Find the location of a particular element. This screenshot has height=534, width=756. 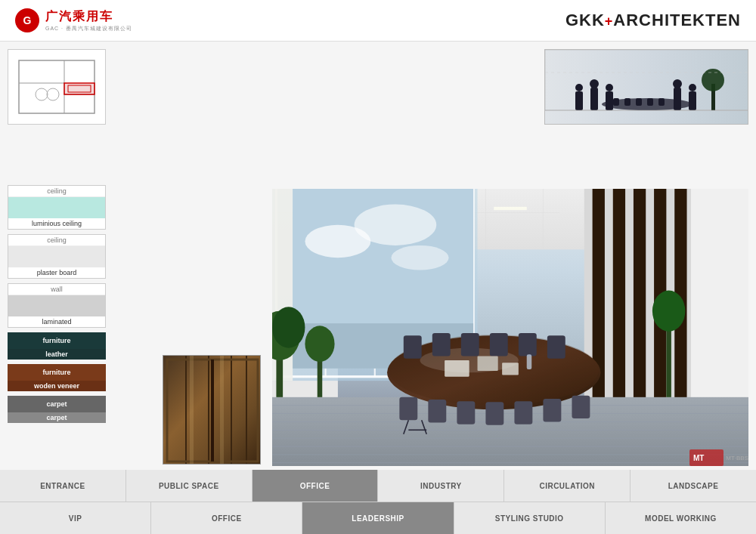

logo-right-group: GKK+ARCHITEKTEN is located at coordinates (653, 20).